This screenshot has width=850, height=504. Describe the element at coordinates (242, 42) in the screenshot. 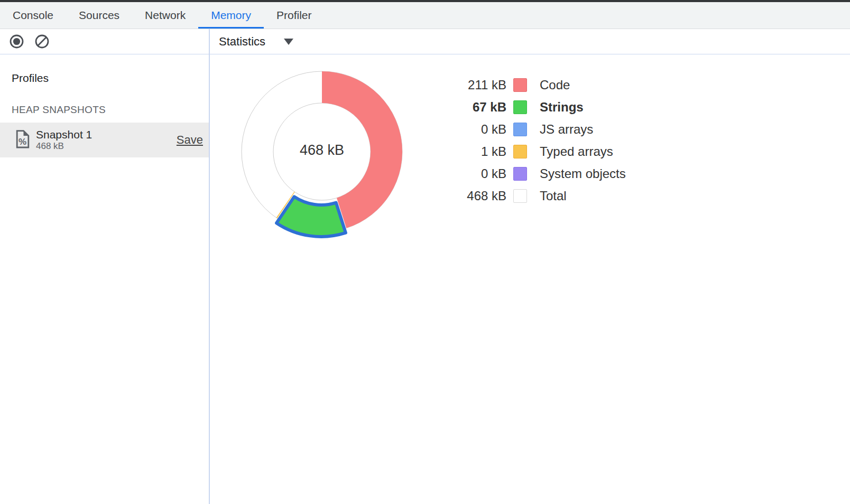

I see `perspective-select-value: Statistics` at that location.